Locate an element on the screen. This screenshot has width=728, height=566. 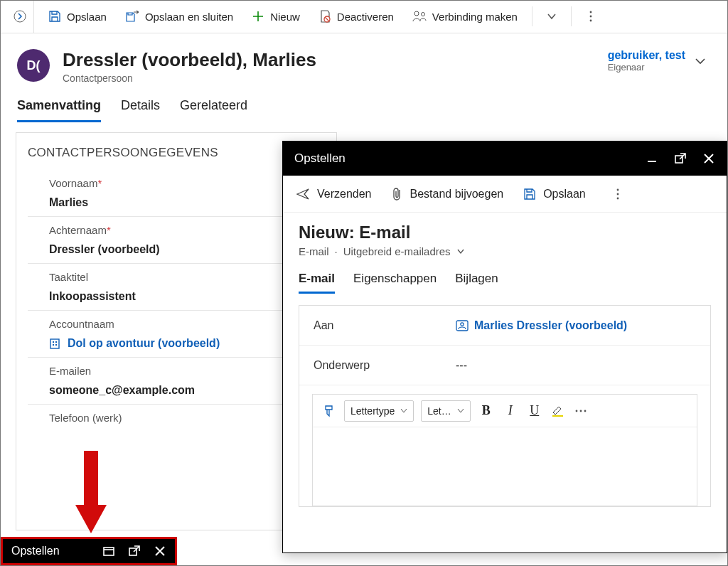
owner-block: gebruiker, test Eigenaar is located at coordinates (660, 61).